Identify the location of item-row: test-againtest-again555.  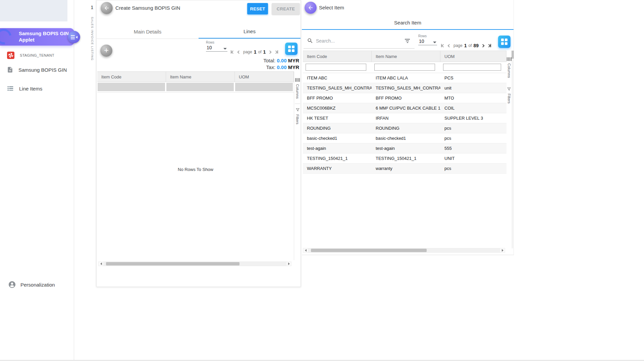
(405, 148).